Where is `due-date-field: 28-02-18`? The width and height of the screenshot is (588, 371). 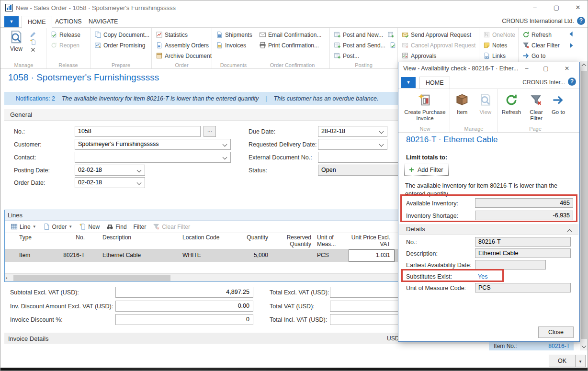
due-date-field: 28-02-18 is located at coordinates (352, 131).